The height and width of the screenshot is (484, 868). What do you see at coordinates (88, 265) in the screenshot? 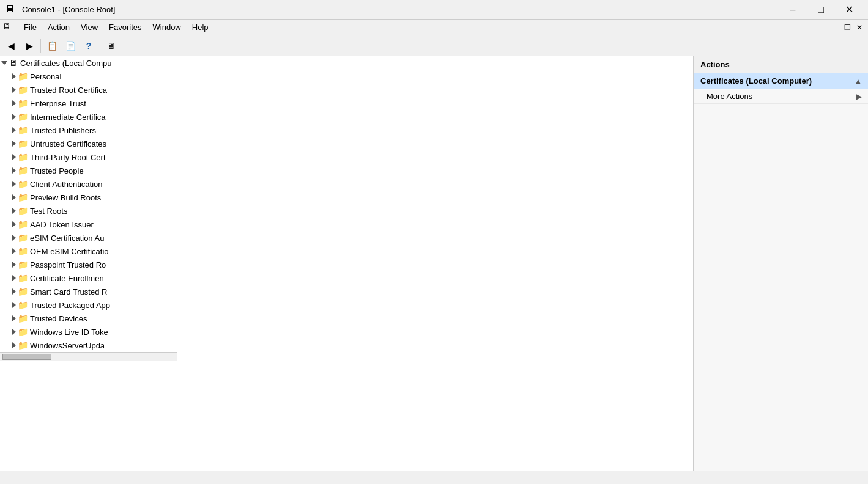
I see `tree-item-passpoint: Passpoint Trusted Ro` at bounding box center [88, 265].